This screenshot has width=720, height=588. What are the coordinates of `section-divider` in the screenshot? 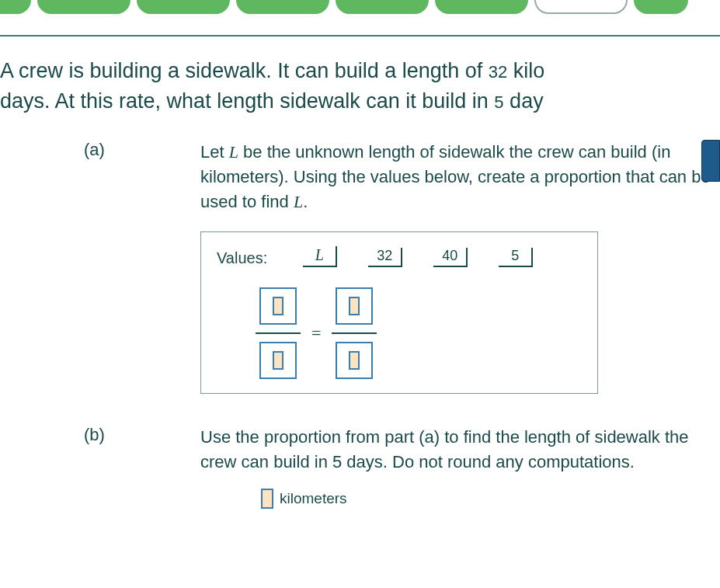 It's located at (360, 36).